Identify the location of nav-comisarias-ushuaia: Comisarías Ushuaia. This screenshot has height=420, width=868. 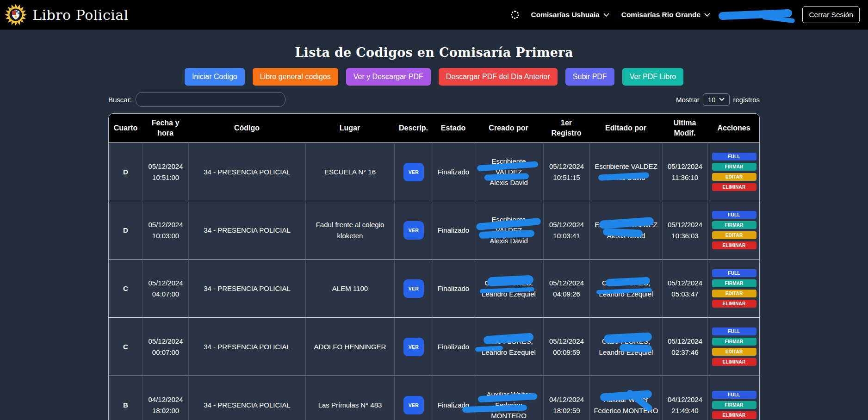
(570, 15).